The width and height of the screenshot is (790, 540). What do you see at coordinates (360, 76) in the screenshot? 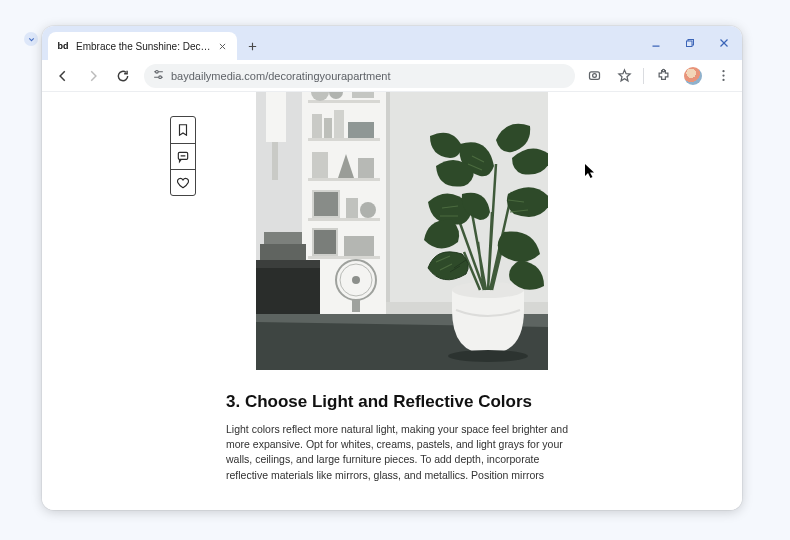
I see `url-field: baydailymedia.com/decoratingyourapartmen…` at bounding box center [360, 76].